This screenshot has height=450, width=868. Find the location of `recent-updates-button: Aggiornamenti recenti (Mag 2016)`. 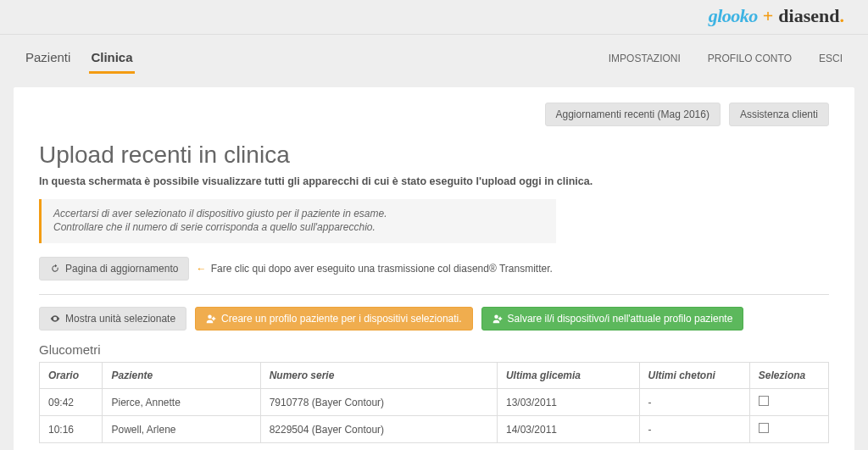

recent-updates-button: Aggiornamenti recenti (Mag 2016) is located at coordinates (632, 114).